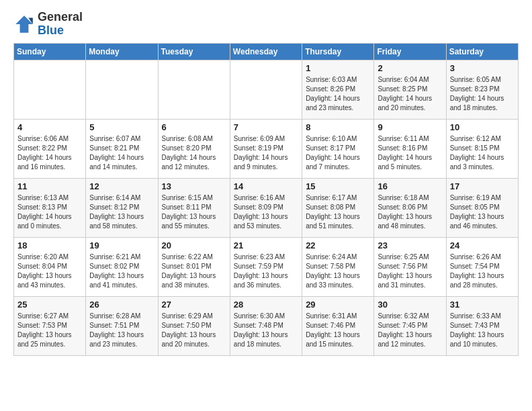  Describe the element at coordinates (410, 212) in the screenshot. I see `day-info: Sunrise: 6:18 AMSunset: 8:06 PMDaylight:…` at that location.